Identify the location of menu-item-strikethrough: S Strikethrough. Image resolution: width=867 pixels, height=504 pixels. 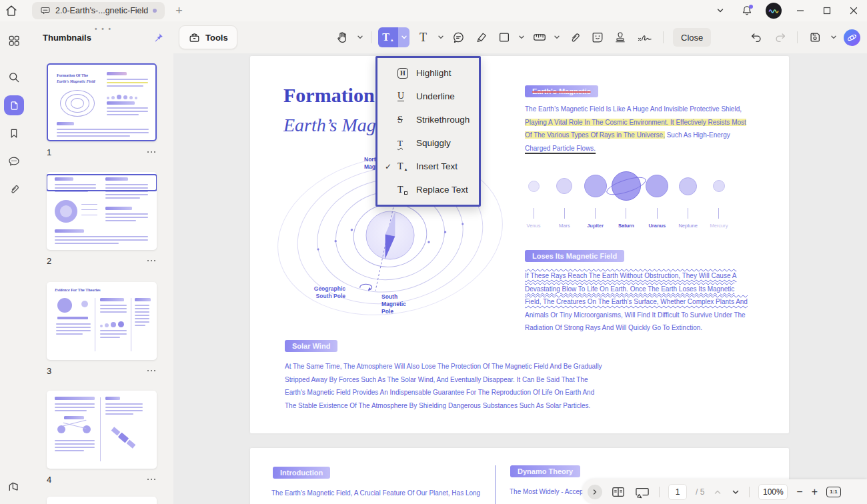
(428, 120).